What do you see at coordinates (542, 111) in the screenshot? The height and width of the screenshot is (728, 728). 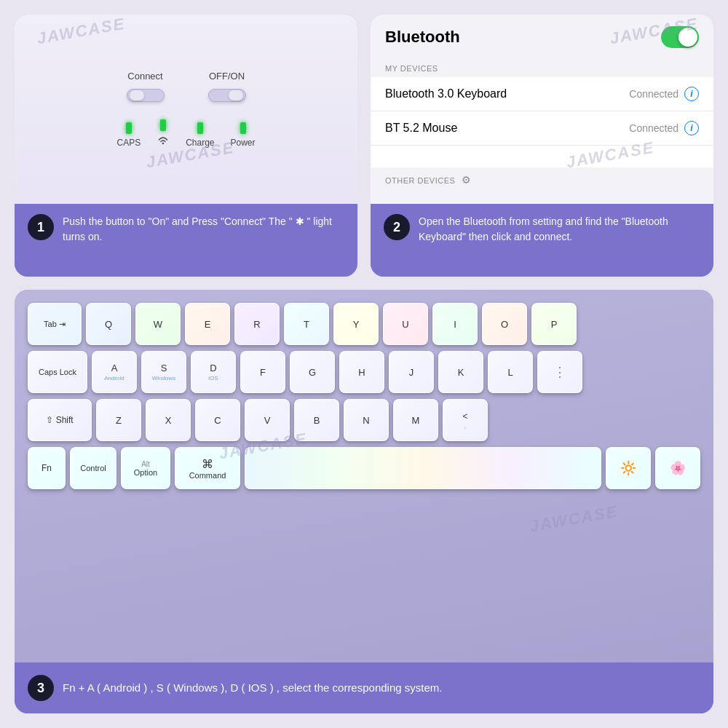 I see `devices-list: Bluetooth 3.0 Keyboard Connected i BT 5.…` at bounding box center [542, 111].